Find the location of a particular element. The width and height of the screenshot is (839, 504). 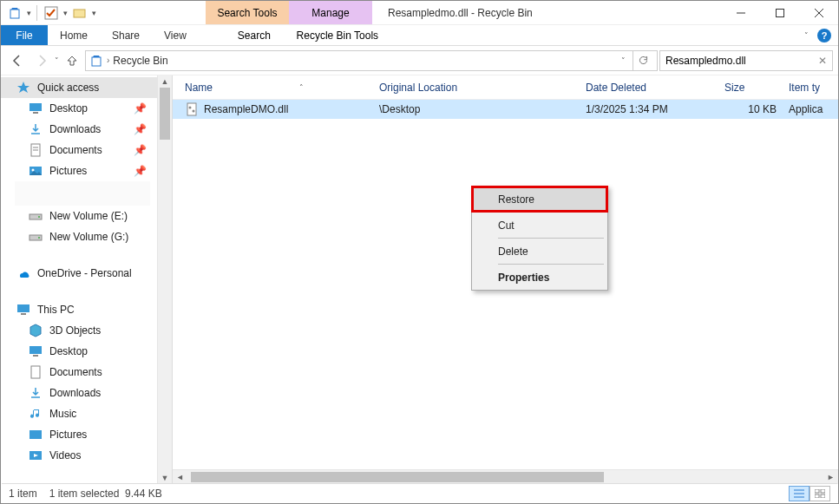

qat-customize-icon: ▾ is located at coordinates (94, 13).